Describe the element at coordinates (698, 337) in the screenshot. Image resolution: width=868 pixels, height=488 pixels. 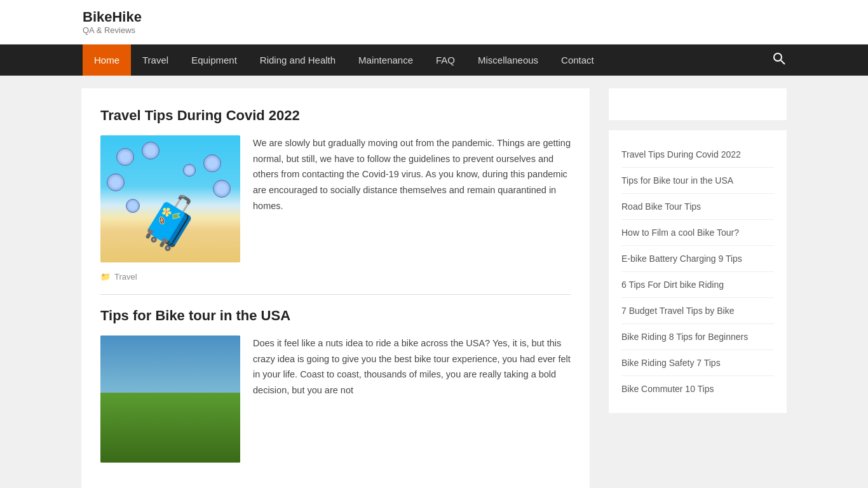
I see `sidebar-link-beginners: Bike Riding 8 Tips for Beginners` at that location.